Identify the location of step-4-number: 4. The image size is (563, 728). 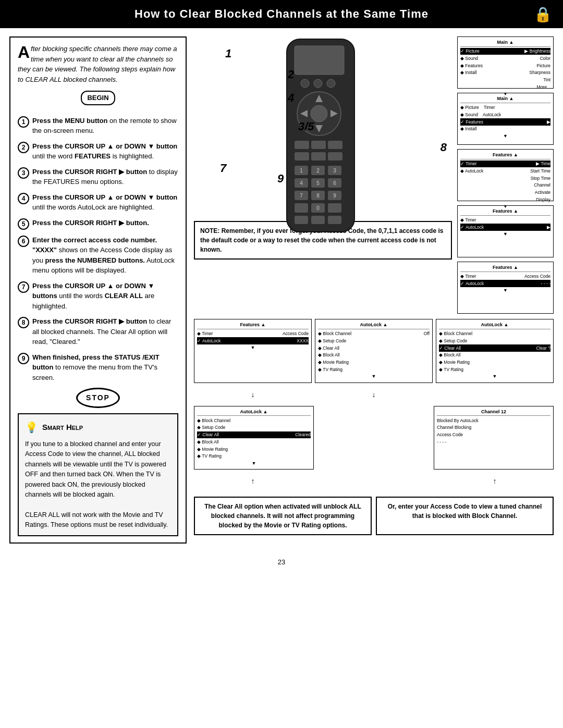
(23, 199).